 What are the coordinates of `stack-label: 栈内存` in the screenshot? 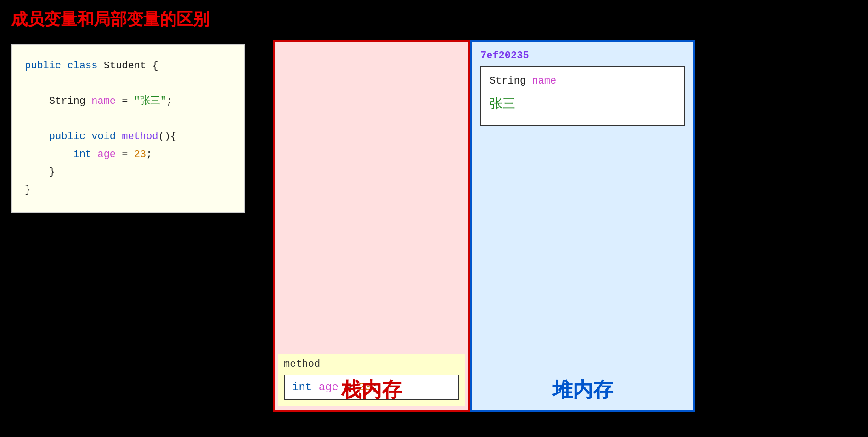 It's located at (372, 390).